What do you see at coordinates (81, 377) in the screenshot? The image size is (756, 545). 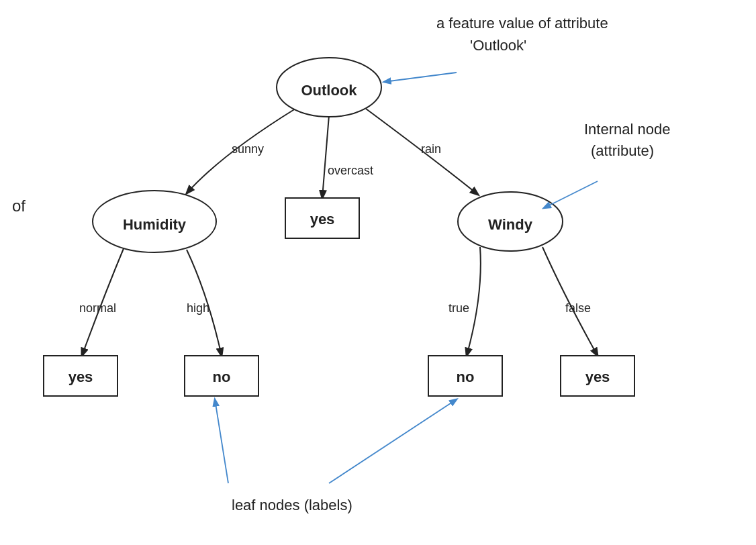 I see `node-yes-normal-label: yes` at bounding box center [81, 377].